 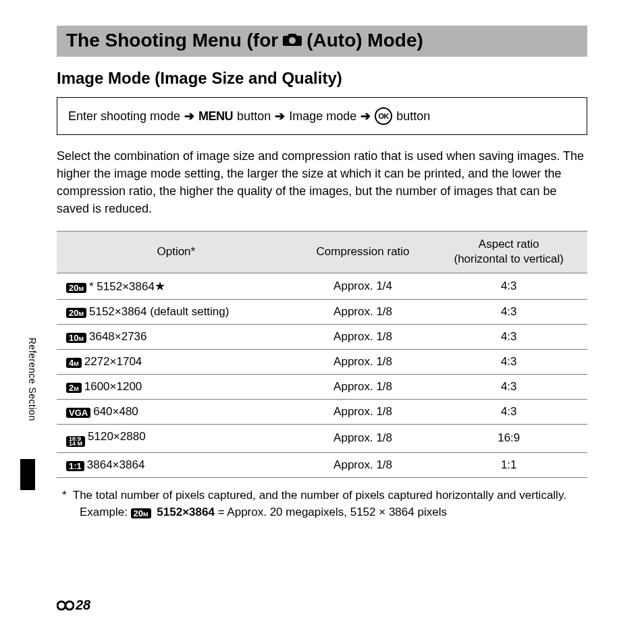 What do you see at coordinates (365, 41) in the screenshot?
I see `title-suffix: (Auto) Mode)` at bounding box center [365, 41].